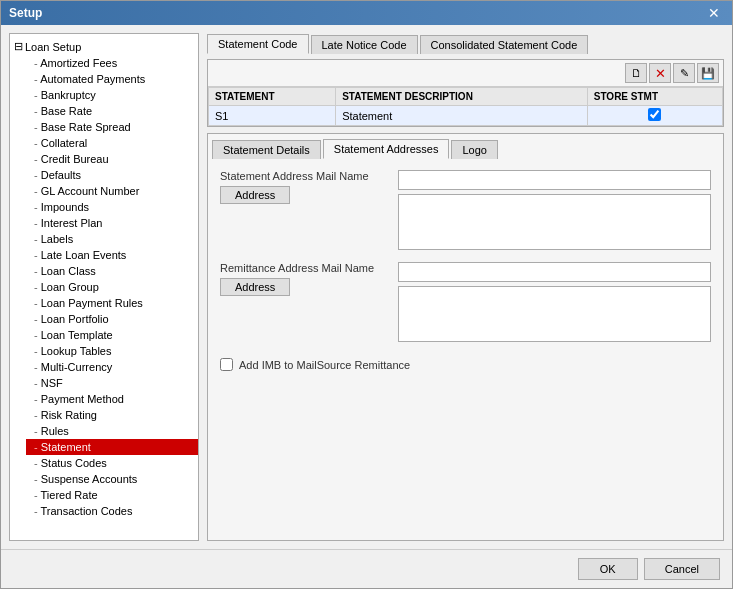 The height and width of the screenshot is (589, 733). I want to click on save-icon: 💾, so click(708, 74).